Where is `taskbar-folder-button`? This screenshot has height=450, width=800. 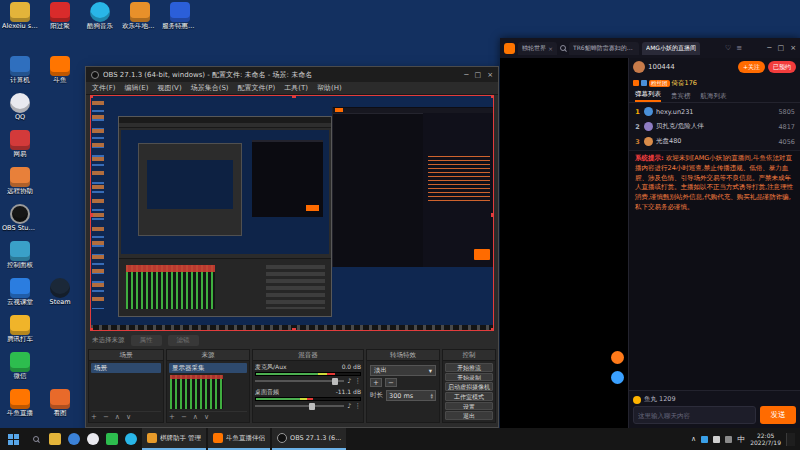 taskbar-folder-button is located at coordinates (54, 439).